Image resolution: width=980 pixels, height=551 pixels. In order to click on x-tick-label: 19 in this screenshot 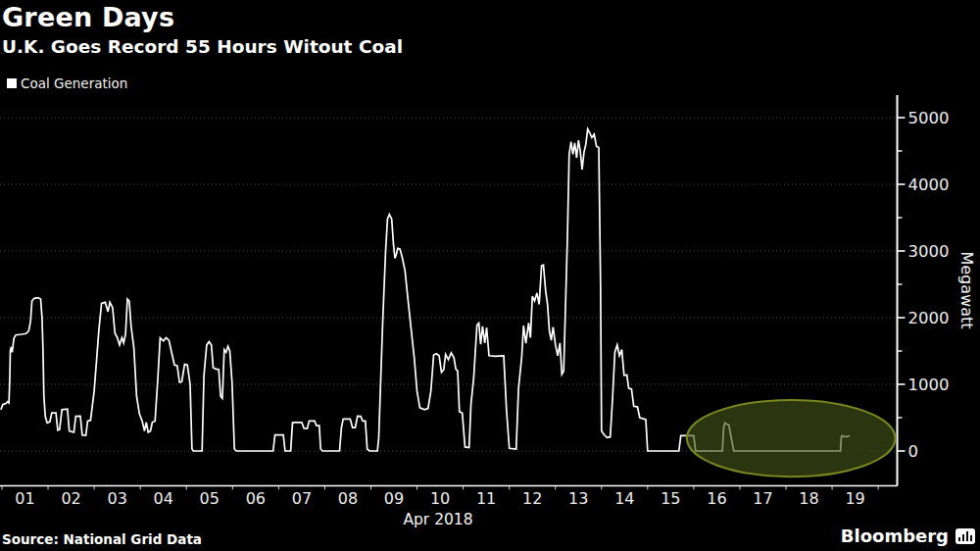, I will do `click(855, 498)`.